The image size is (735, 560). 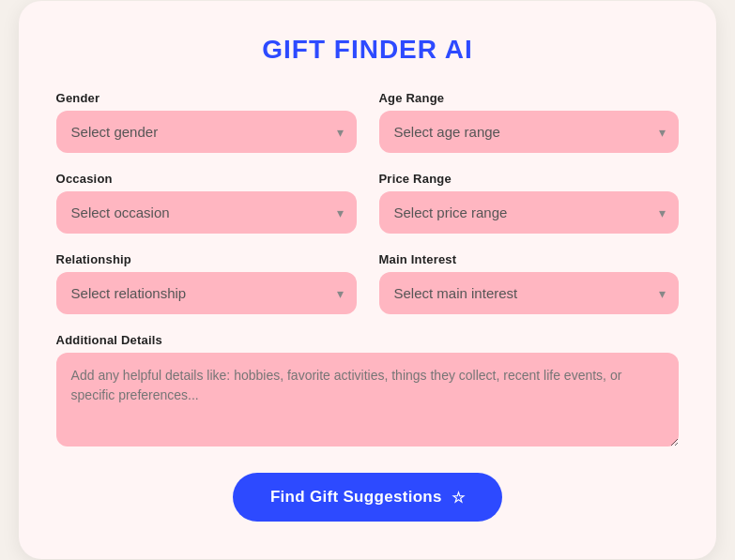 What do you see at coordinates (207, 131) in the screenshot?
I see `gender-select: Select gender Male Female Non-binary Oth…` at bounding box center [207, 131].